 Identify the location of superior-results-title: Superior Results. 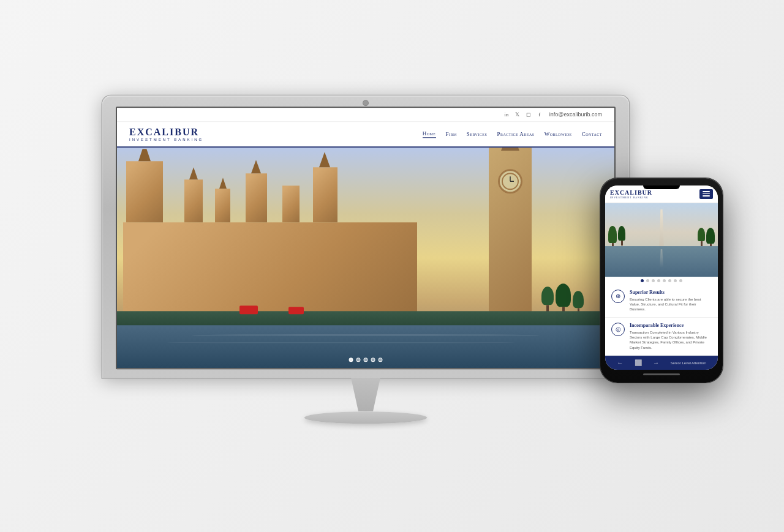
(671, 293).